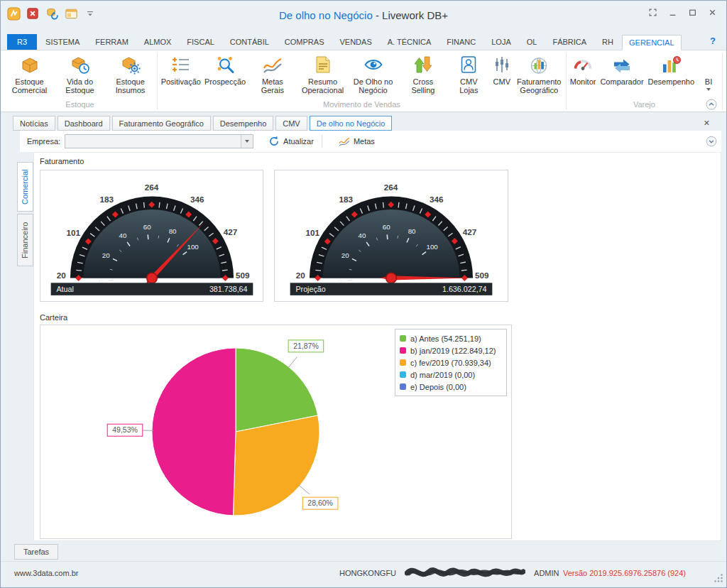 Image resolution: width=727 pixels, height=588 pixels. I want to click on close-tab-button: ✕, so click(707, 124).